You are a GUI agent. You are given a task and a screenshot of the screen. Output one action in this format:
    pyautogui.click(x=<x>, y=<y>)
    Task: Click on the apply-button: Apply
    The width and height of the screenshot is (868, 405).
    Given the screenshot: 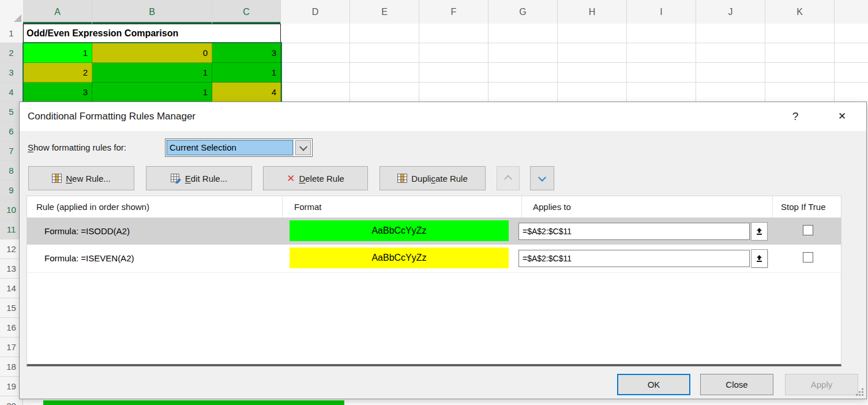 What is the action you would take?
    pyautogui.click(x=821, y=384)
    